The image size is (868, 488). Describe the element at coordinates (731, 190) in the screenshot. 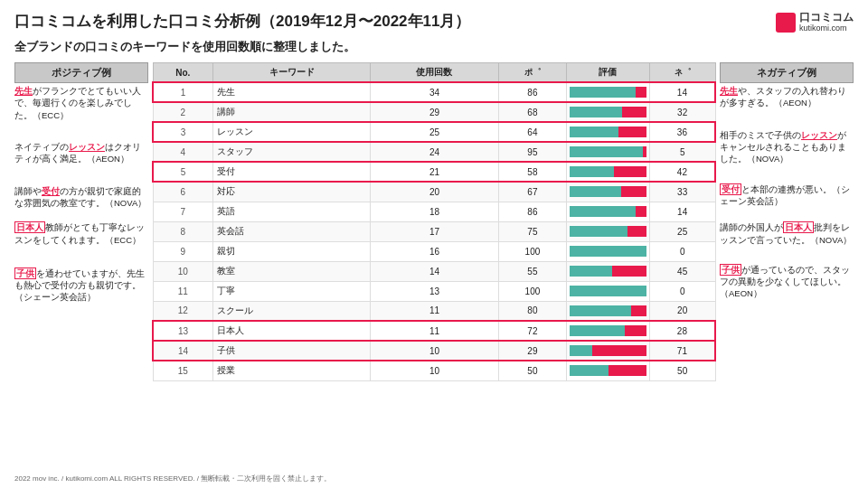

I see `keyword-uketsuke-neg: 受付` at that location.